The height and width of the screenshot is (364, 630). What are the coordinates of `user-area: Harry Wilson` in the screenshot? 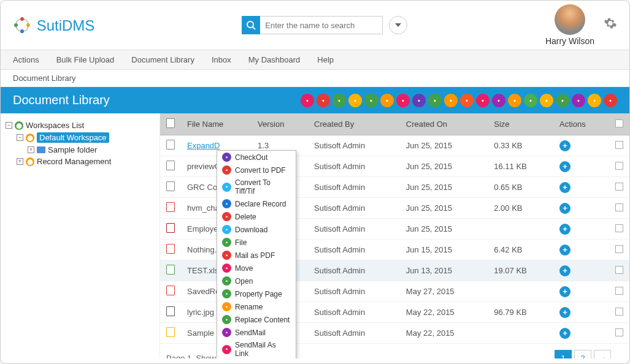 It's located at (570, 25).